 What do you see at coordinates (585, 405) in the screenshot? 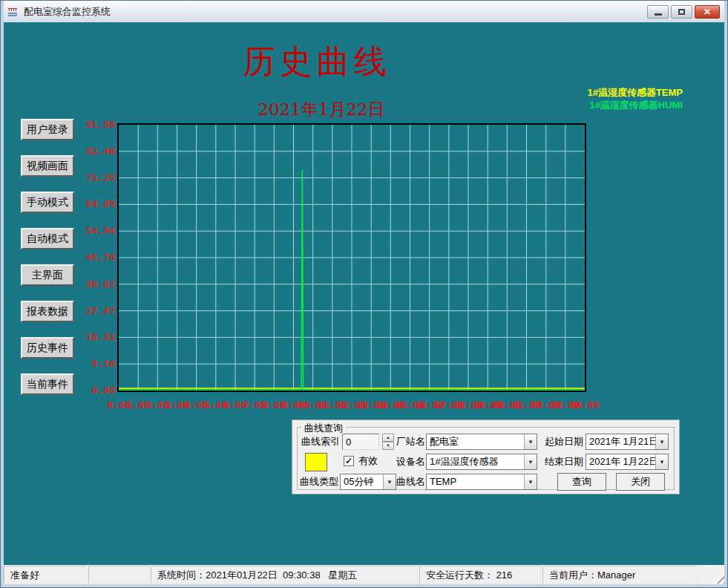
I see `x-axis-label: 24:00` at bounding box center [585, 405].